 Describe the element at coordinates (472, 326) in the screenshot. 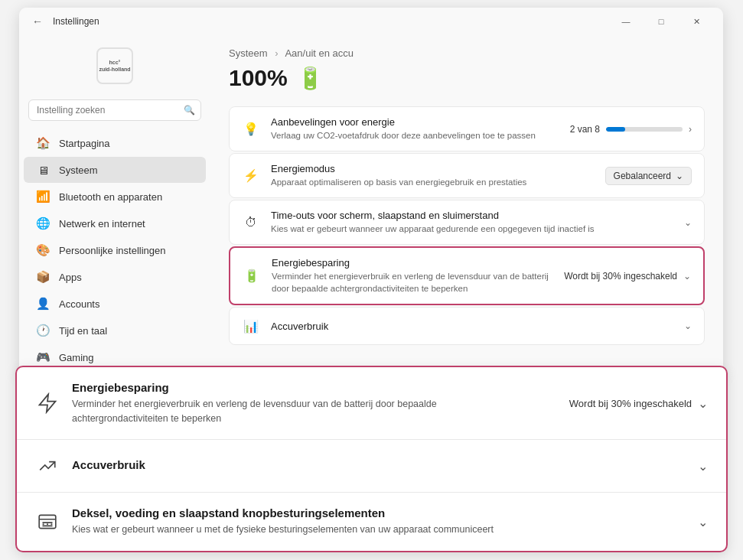

I see `accuverbruik-title: Accuverbruik` at that location.